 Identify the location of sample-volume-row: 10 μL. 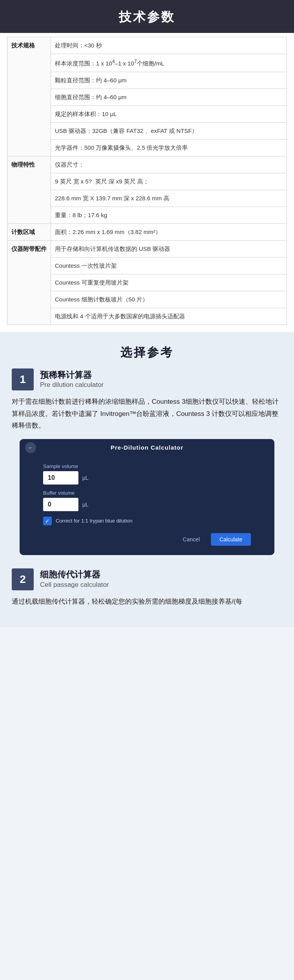
(147, 478).